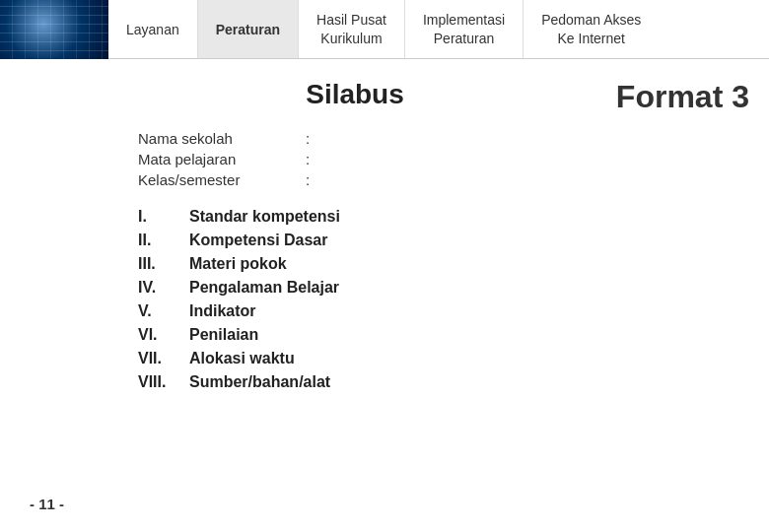 This screenshot has height=532, width=769. Describe the element at coordinates (434, 288) in the screenshot. I see `list-item: IV. Pengalaman Belajar` at that location.